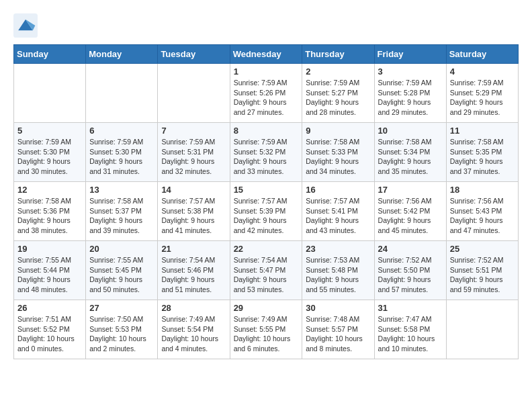 This screenshot has width=532, height=411. I want to click on day-info: Sunrise: 7:52 AMSunset: 5:51 PMDaylight:…, so click(482, 275).